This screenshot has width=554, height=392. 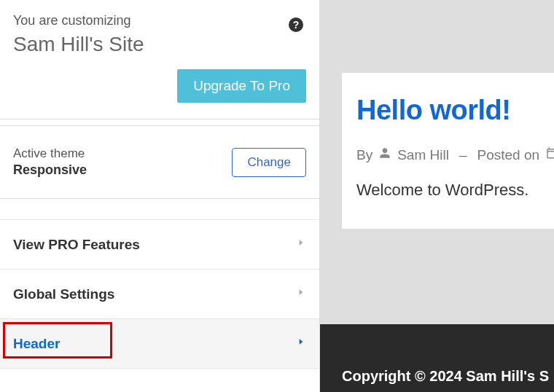 What do you see at coordinates (296, 25) in the screenshot?
I see `help-icon: ?` at bounding box center [296, 25].